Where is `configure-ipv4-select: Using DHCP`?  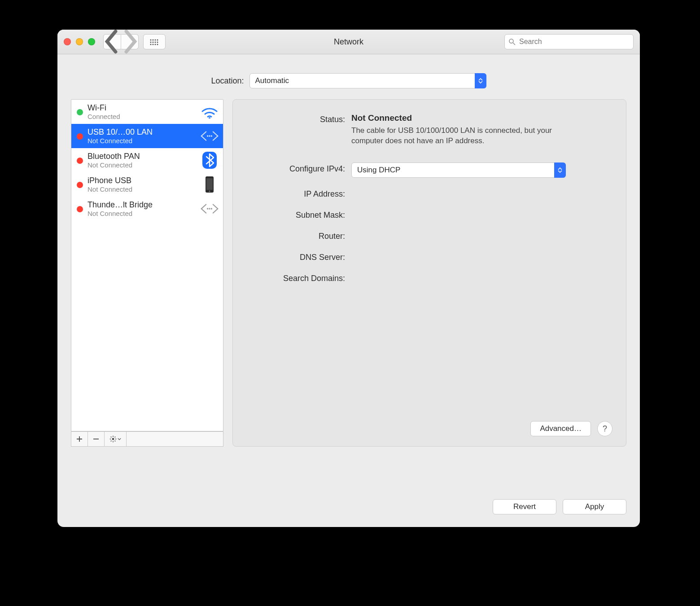
configure-ipv4-select: Using DHCP is located at coordinates (459, 170).